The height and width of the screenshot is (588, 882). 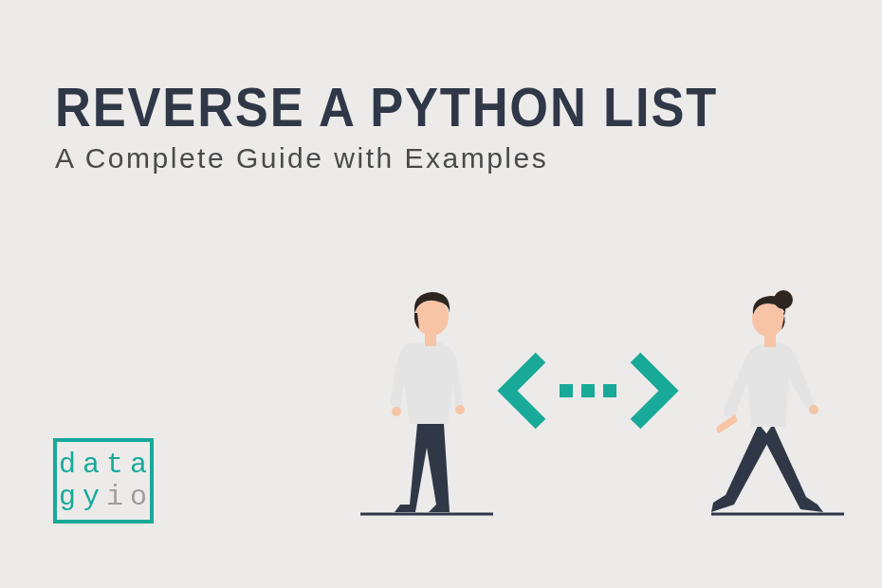 I want to click on logo-text-io: io, so click(x=130, y=497).